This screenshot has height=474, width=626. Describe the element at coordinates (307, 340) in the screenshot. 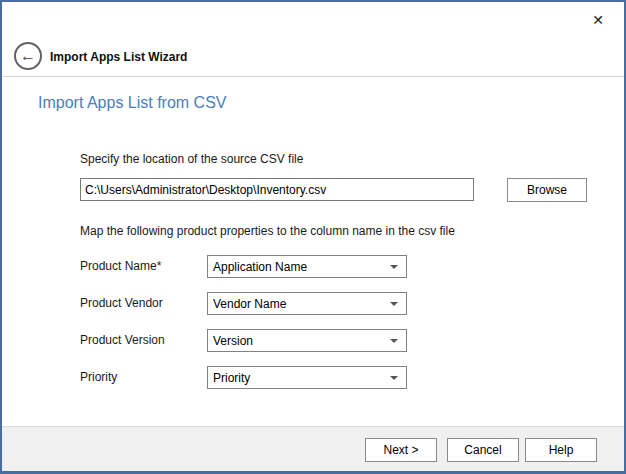

I see `product-version-dropdown: Version` at that location.